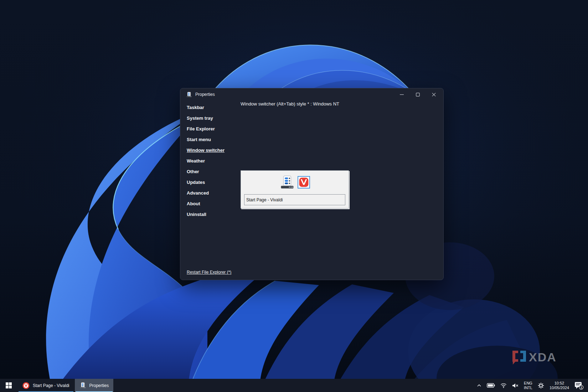  I want to click on settings-sidebar: Taskbar System tray File Explorer Start …, so click(212, 161).